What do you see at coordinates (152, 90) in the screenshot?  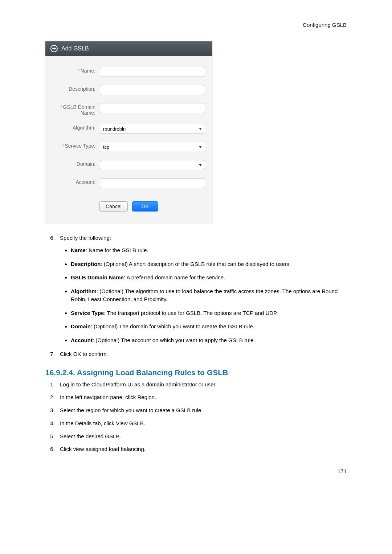 I see `description-input` at bounding box center [152, 90].